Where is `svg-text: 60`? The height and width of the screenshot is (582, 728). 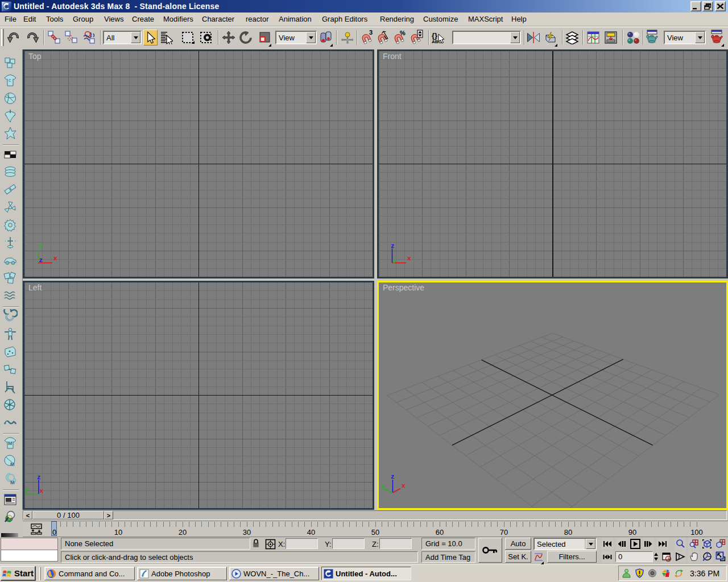
svg-text: 60 is located at coordinates (440, 532).